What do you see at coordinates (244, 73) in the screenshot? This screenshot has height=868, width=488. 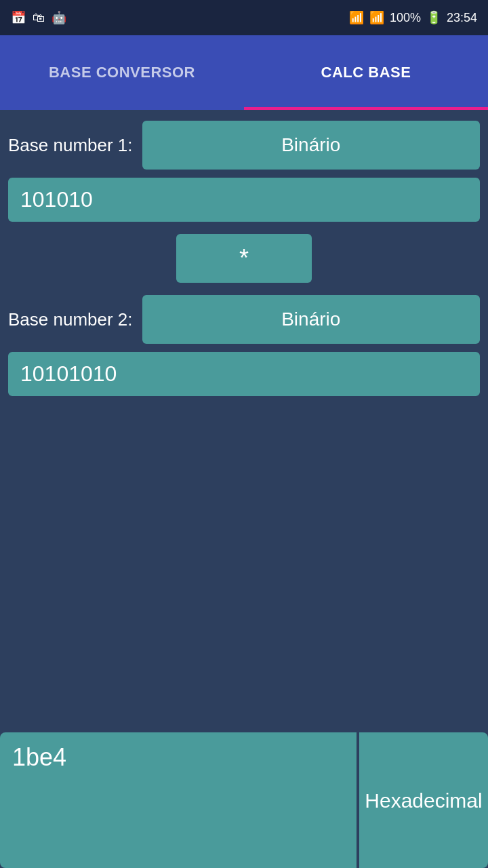 I see `tab-bar: BASE CONVERSOR CALC BASE` at bounding box center [244, 73].